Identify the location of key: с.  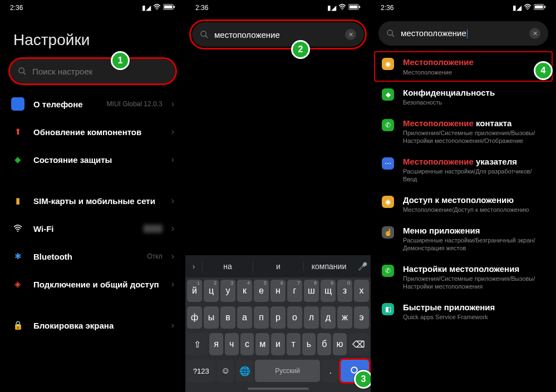
(247, 344).